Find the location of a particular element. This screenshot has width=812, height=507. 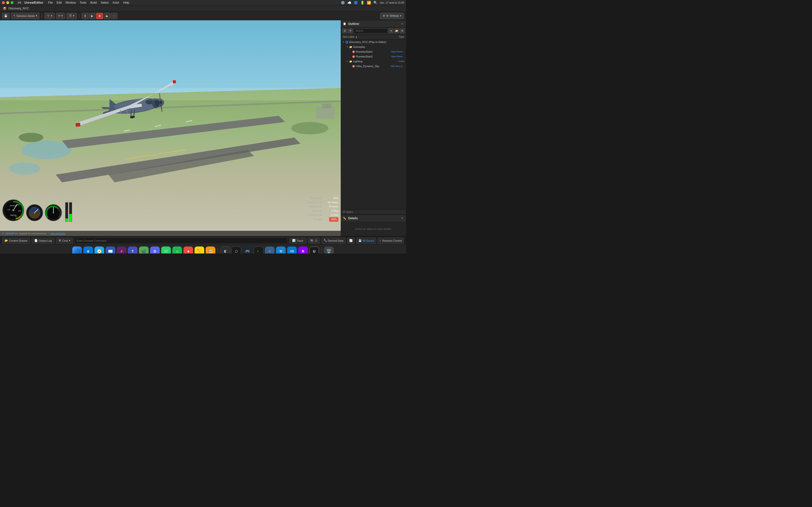

dock-trash: 🗑️ is located at coordinates (329, 250).